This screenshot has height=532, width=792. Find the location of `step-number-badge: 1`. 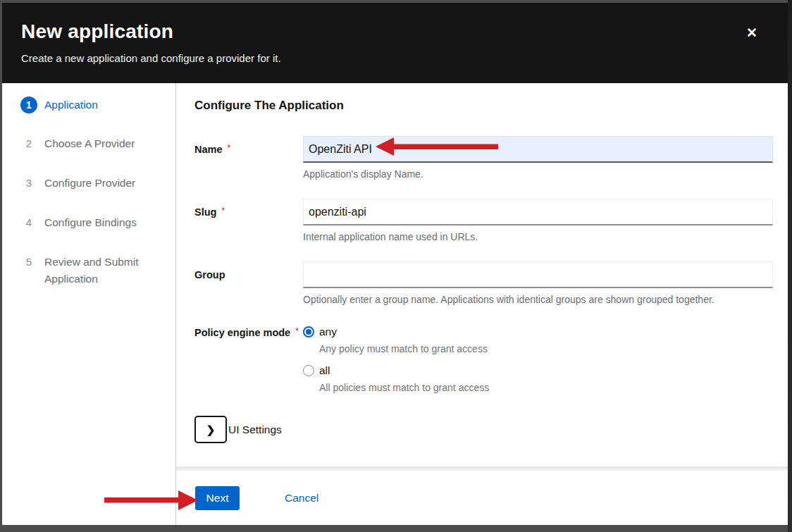

step-number-badge: 1 is located at coordinates (29, 105).